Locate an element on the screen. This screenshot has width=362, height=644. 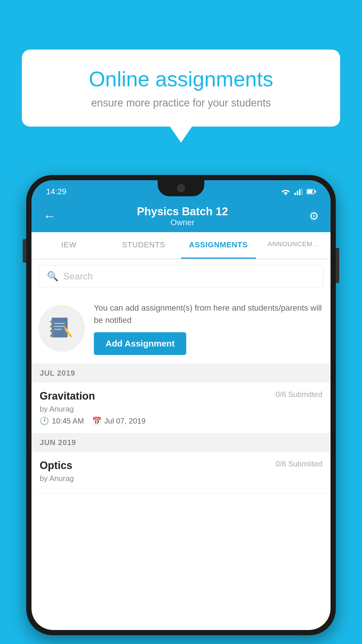
power-button is located at coordinates (338, 265).